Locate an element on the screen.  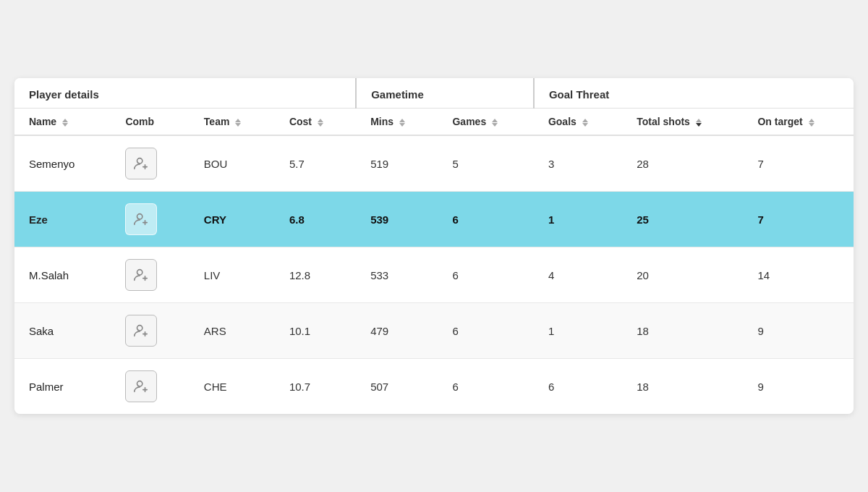
cell-name: Eze is located at coordinates (62, 220).